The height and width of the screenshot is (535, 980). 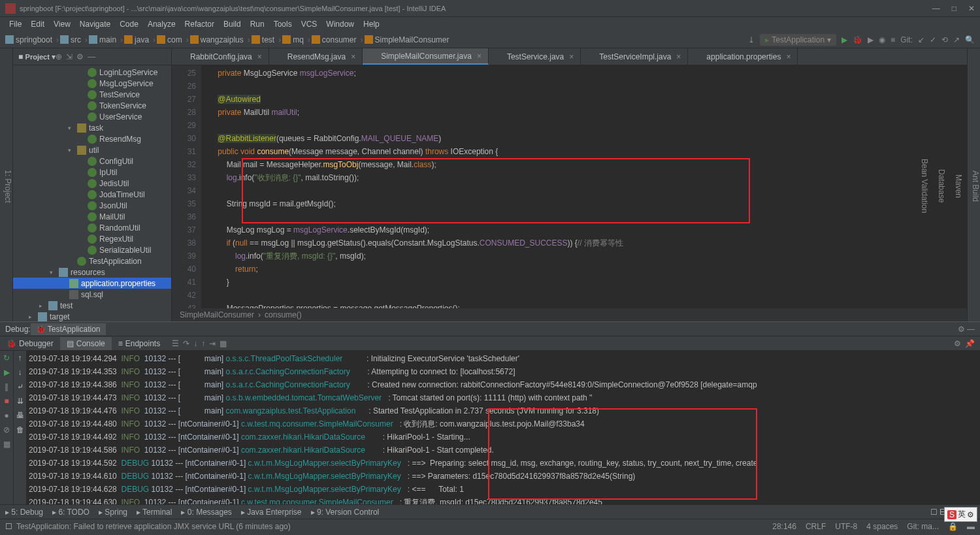 I want to click on tree-node: TestApplication, so click(x=92, y=261).